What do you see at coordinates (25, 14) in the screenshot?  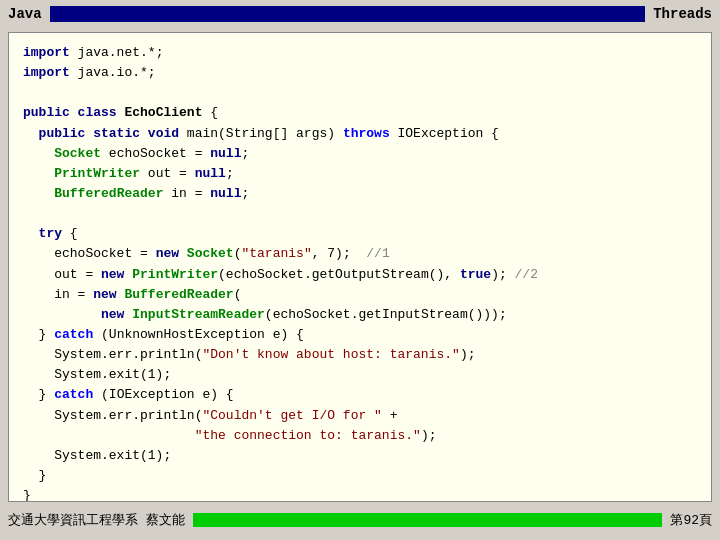 I see `header-left-title: Java` at bounding box center [25, 14].